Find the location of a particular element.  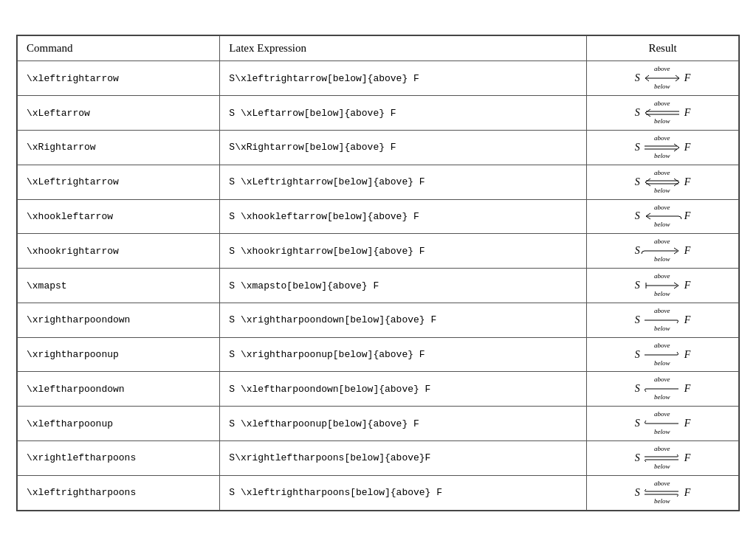

command-cell: \xLeftrightarrow is located at coordinates (119, 182).